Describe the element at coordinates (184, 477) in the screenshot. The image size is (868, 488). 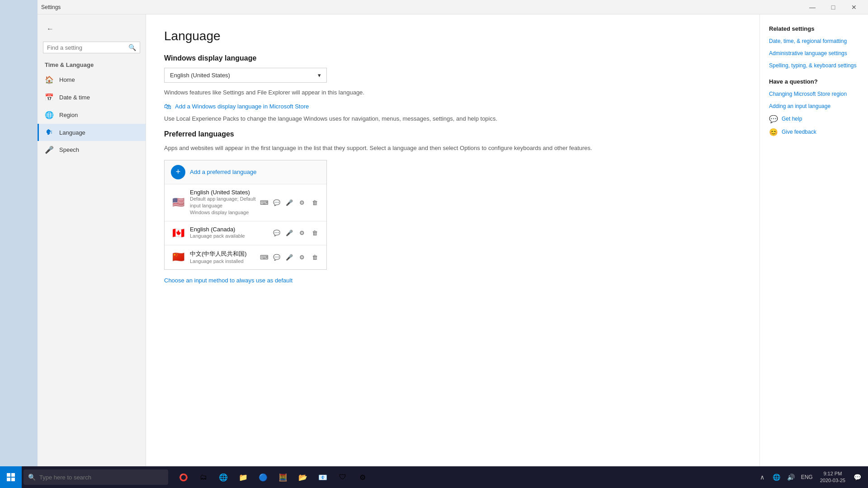
I see `cortana-icon: ⭕` at that location.